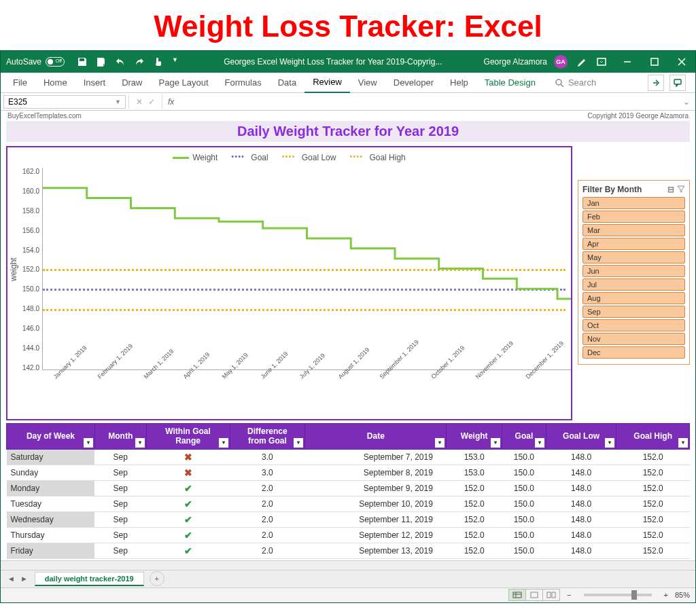 The width and height of the screenshot is (696, 616). Describe the element at coordinates (348, 473) in the screenshot. I see `table-row: SundaySep✖3.0September 8, 2019153.0150.0…` at that location.